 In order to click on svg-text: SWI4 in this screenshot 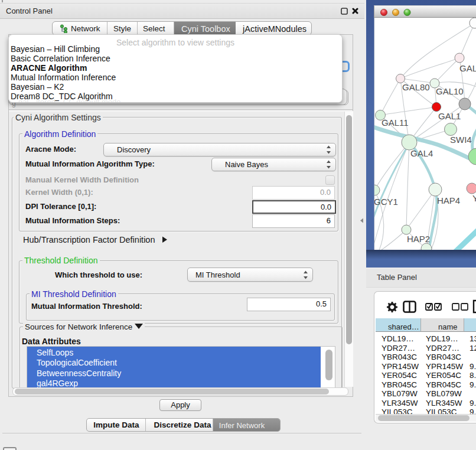, I will do `click(461, 139)`.